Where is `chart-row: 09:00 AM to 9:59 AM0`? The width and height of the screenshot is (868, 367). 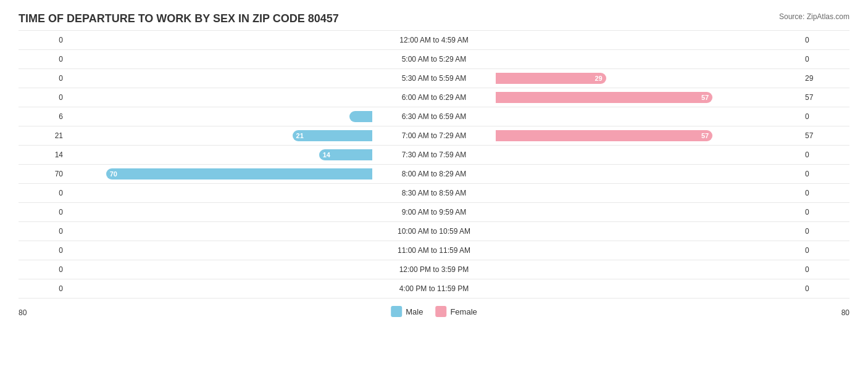
chart-row: 09:00 AM to 9:59 AM0 is located at coordinates (434, 212).